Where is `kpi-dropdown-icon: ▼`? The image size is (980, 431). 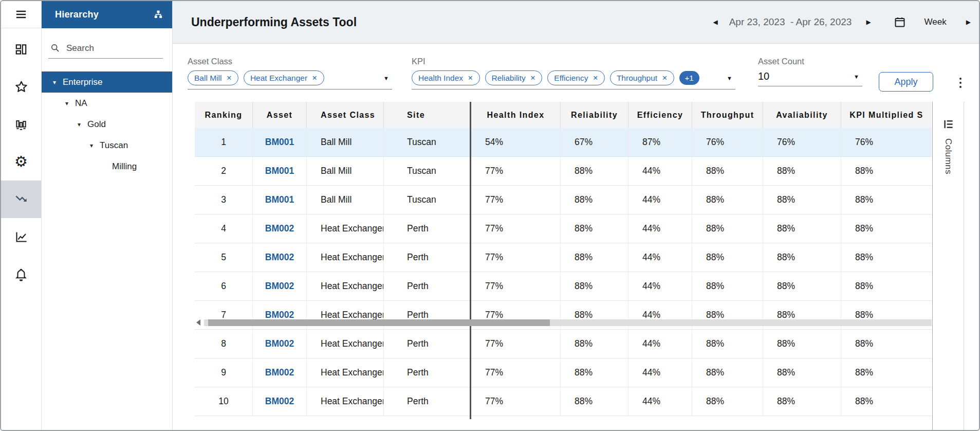
kpi-dropdown-icon: ▼ is located at coordinates (730, 78).